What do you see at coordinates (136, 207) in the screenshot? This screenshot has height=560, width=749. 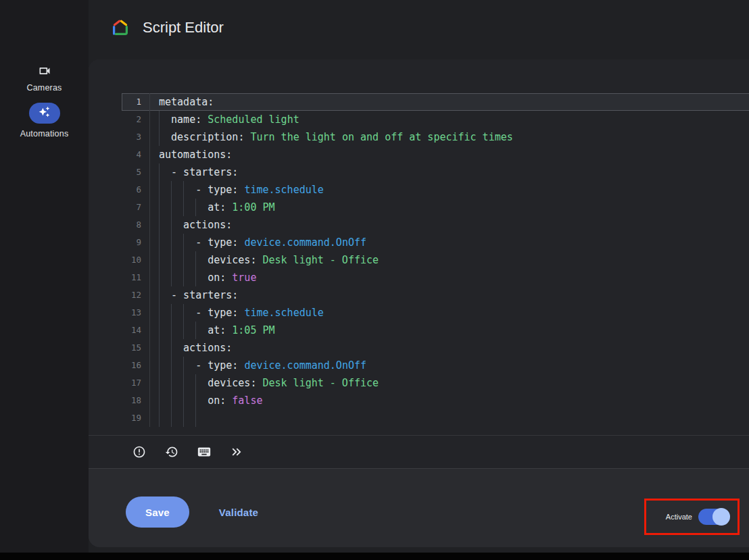 I see `line-number: 7` at bounding box center [136, 207].